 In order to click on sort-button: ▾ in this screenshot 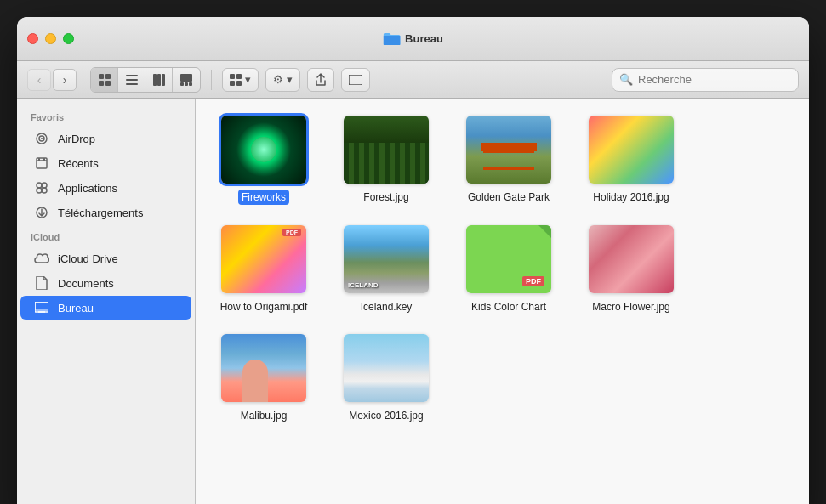, I will do `click(240, 80)`.